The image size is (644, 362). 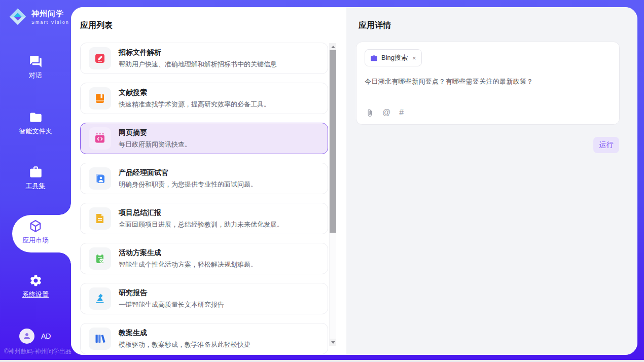 I want to click on sidebar-item-app-market: 应用市场, so click(x=35, y=234).